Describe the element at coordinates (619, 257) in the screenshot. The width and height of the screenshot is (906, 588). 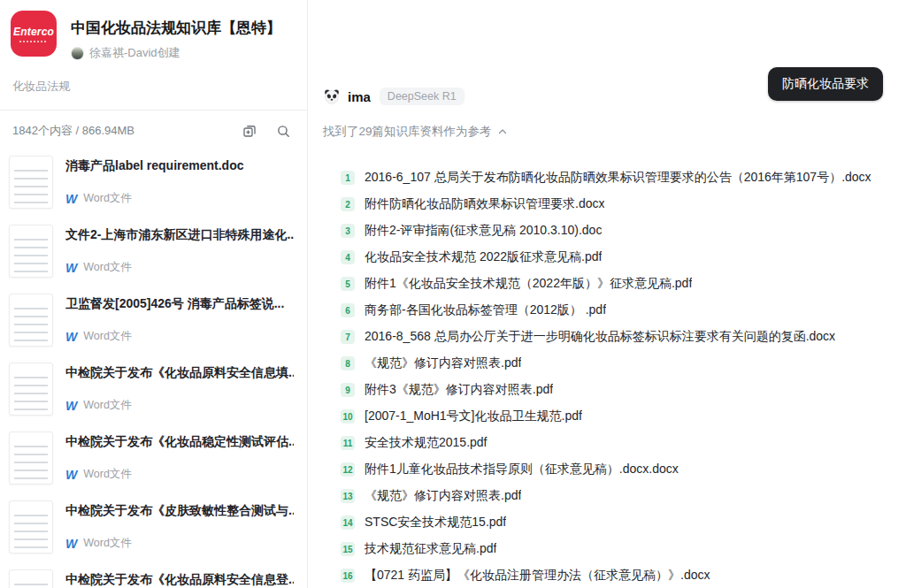
I see `reference-item: 4 化妆品安全技术规范 2022版征求意见稿.pdf` at that location.